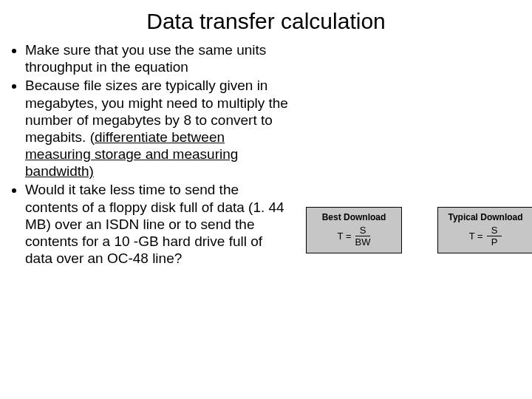 Image resolution: width=532 pixels, height=399 pixels. I want to click on fraction: S BW, so click(362, 236).